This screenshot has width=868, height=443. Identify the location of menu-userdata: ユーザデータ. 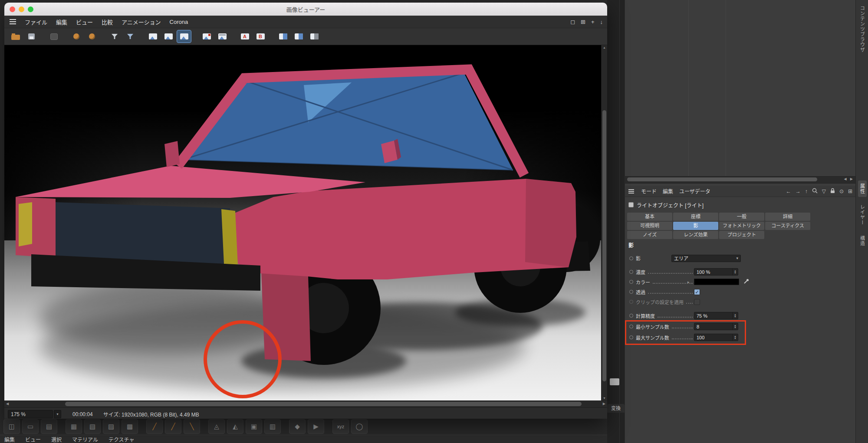
(695, 191).